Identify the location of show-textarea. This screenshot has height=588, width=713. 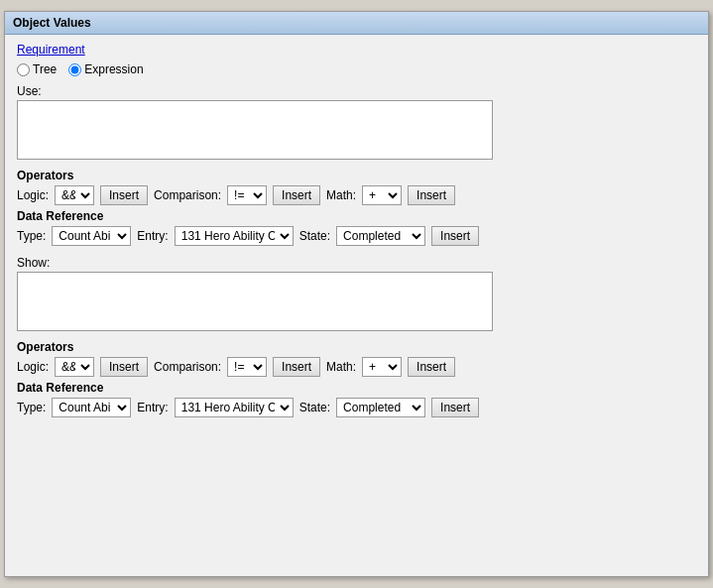
(255, 301).